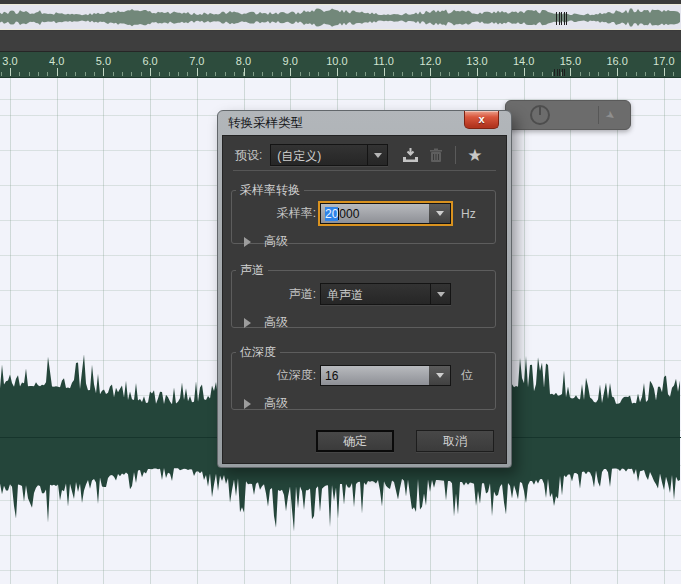 This screenshot has height=584, width=681. I want to click on ruler-label: 7.0, so click(196, 61).